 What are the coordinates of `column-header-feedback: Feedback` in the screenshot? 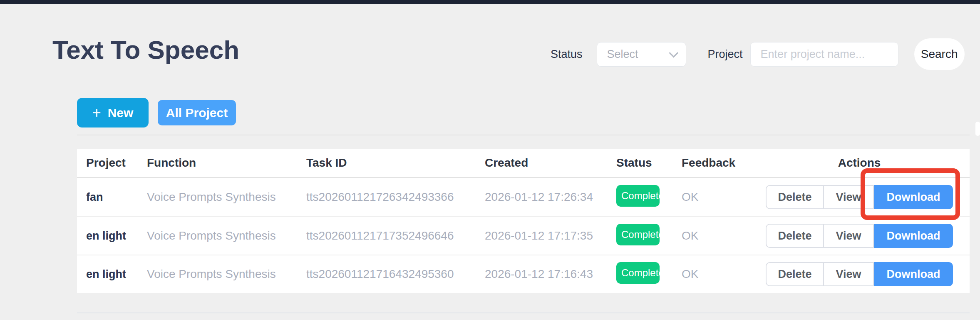 It's located at (715, 163).